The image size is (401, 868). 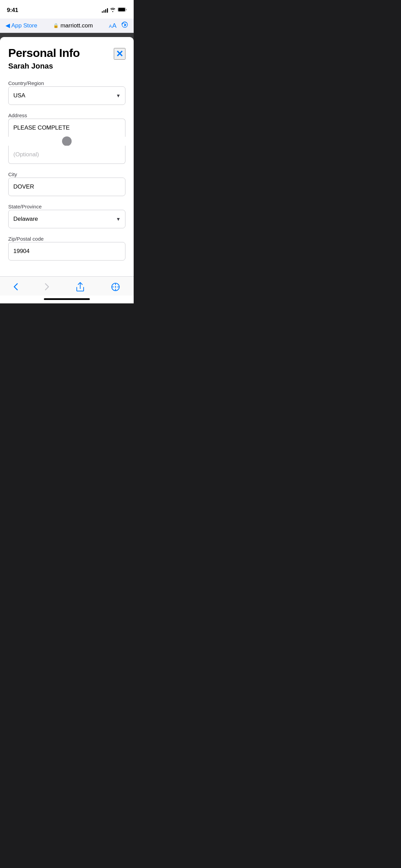 I want to click on aa-button: A A, so click(x=113, y=26).